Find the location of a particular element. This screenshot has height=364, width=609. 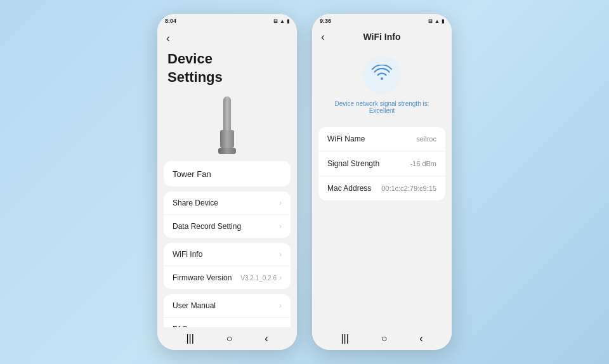

menu-group-2: WiFi Info › Firmware Version V3.2.1_0.2.… is located at coordinates (227, 266).